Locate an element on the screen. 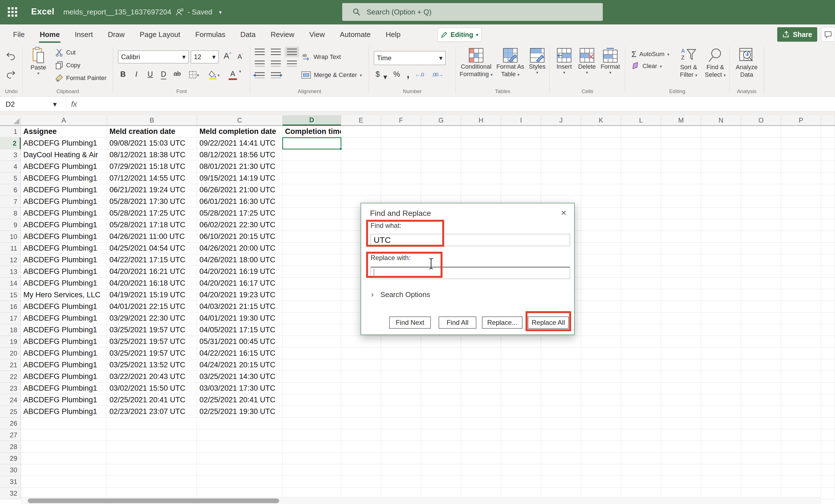 This screenshot has width=835, height=504. cell-G29 is located at coordinates (441, 458).